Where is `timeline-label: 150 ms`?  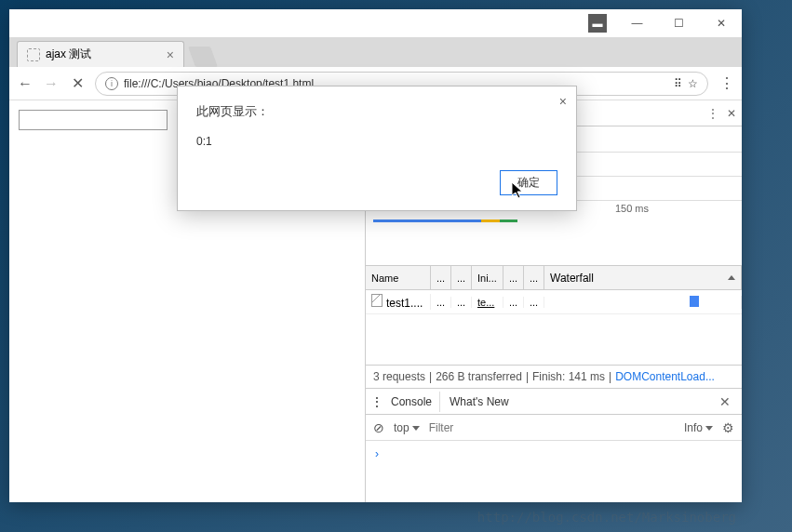
timeline-label: 150 ms is located at coordinates (632, 208).